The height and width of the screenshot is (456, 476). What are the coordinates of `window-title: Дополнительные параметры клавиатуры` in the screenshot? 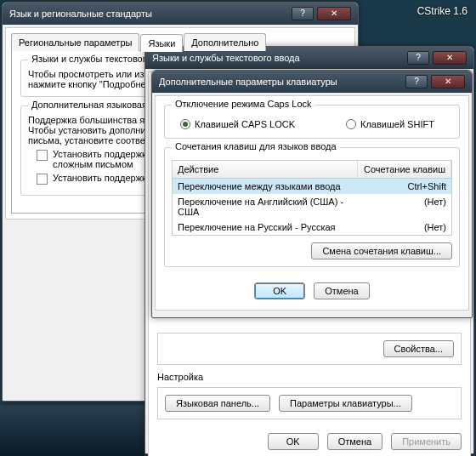 It's located at (248, 82).